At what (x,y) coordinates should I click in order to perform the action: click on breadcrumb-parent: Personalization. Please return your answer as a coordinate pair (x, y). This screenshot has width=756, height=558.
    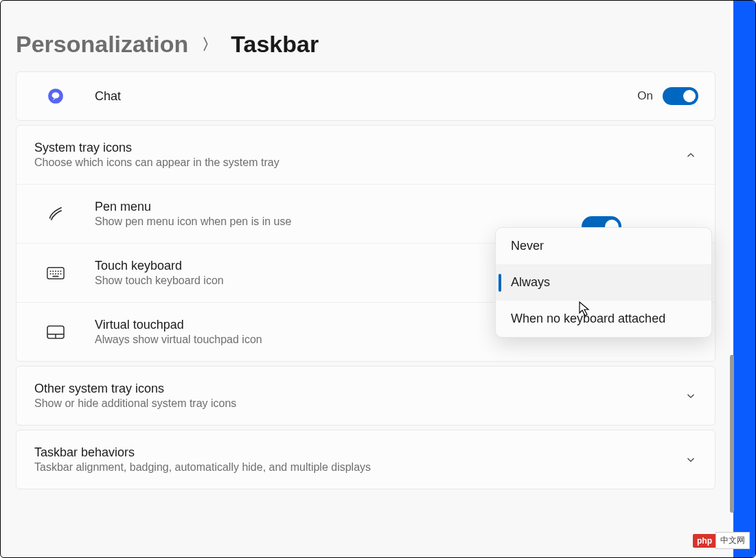
    Looking at the image, I should click on (102, 44).